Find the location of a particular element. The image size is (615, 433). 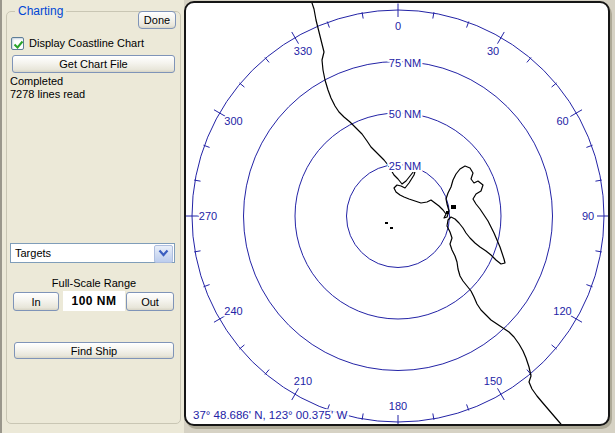

dropdown-arrow-button is located at coordinates (164, 254).